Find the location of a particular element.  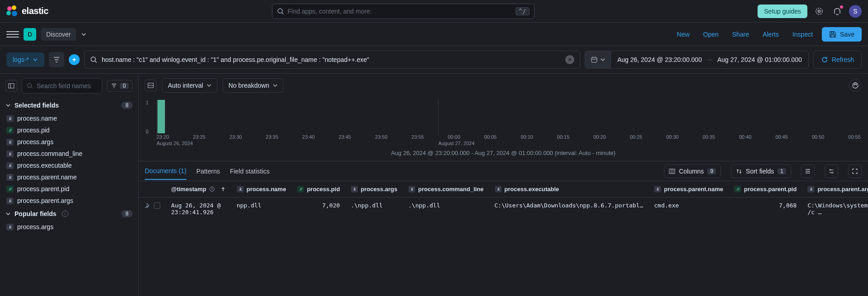

breakdown-select: No breakdown is located at coordinates (253, 85).